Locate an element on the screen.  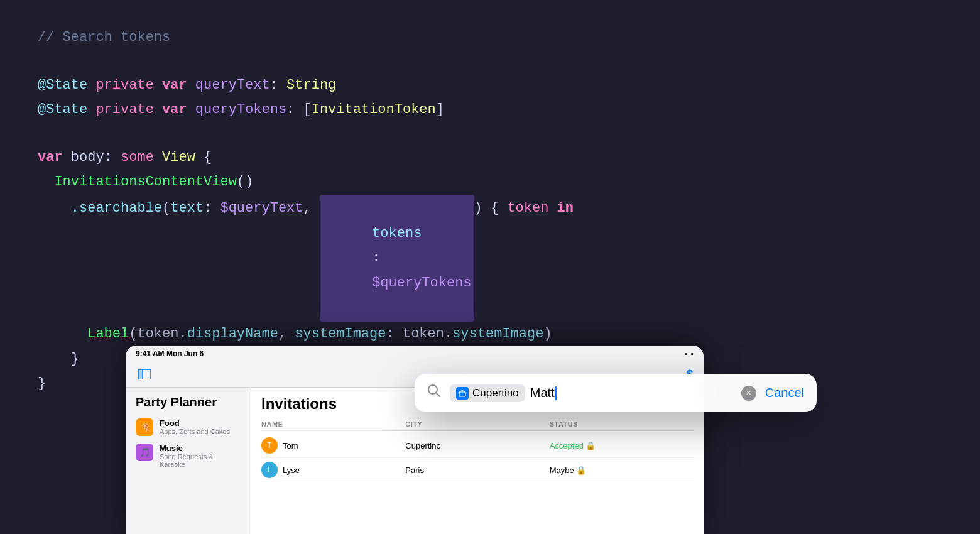
method-systemimage: systemImage is located at coordinates (498, 334).